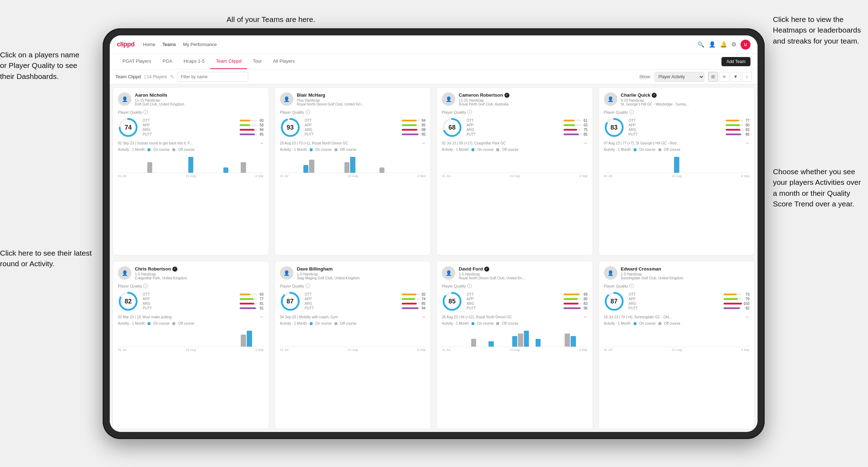  What do you see at coordinates (515, 143) in the screenshot?
I see `recent-round: 02 Jul 23 | 59 (+17), Craigmillar Park G…` at bounding box center [515, 143].